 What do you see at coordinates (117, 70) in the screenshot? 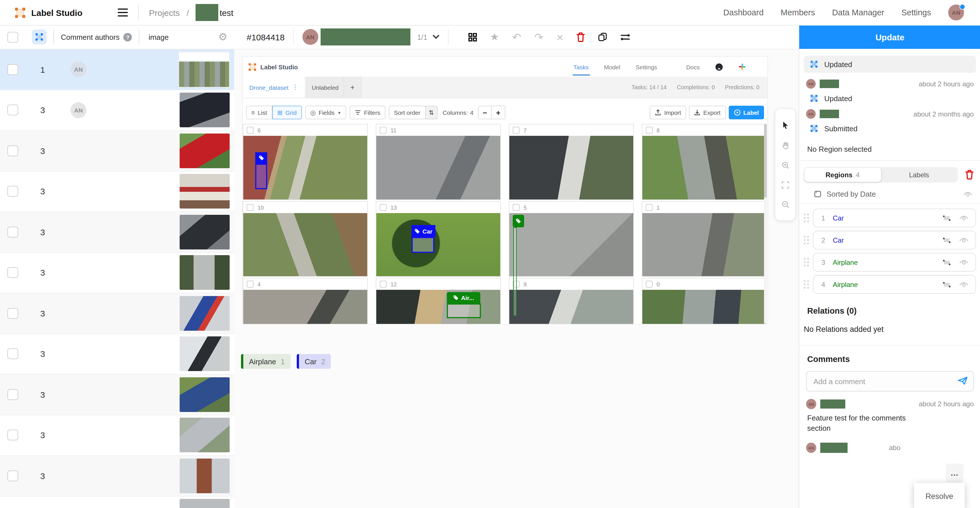
I see `table-row: 1 AN` at bounding box center [117, 70].